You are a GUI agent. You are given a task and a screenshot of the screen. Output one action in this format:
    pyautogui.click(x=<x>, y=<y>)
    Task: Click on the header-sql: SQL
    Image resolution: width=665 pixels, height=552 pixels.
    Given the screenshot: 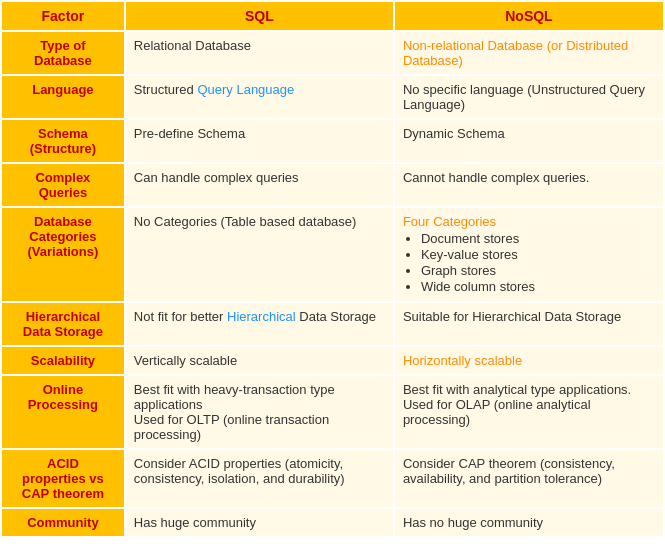 What is the action you would take?
    pyautogui.click(x=260, y=16)
    